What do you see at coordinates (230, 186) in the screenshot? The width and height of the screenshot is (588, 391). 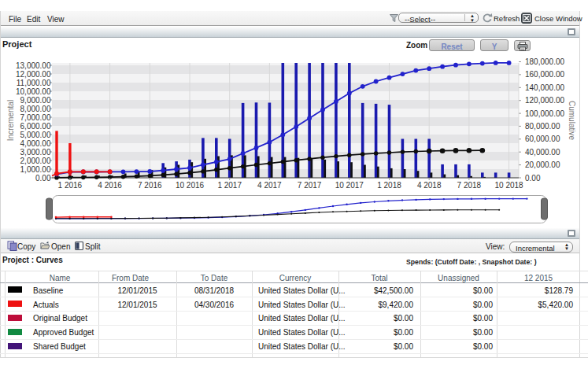 I see `svg-text: 1 2017` at bounding box center [230, 186].